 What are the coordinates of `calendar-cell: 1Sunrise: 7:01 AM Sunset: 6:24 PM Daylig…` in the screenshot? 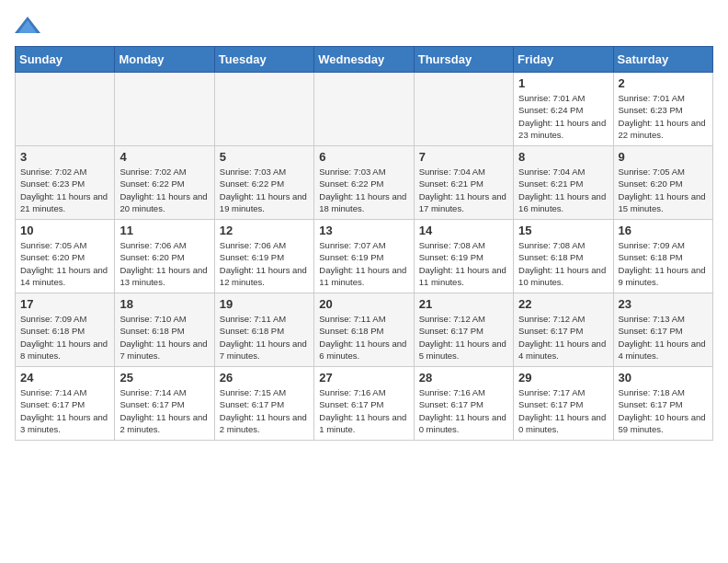 It's located at (563, 109).